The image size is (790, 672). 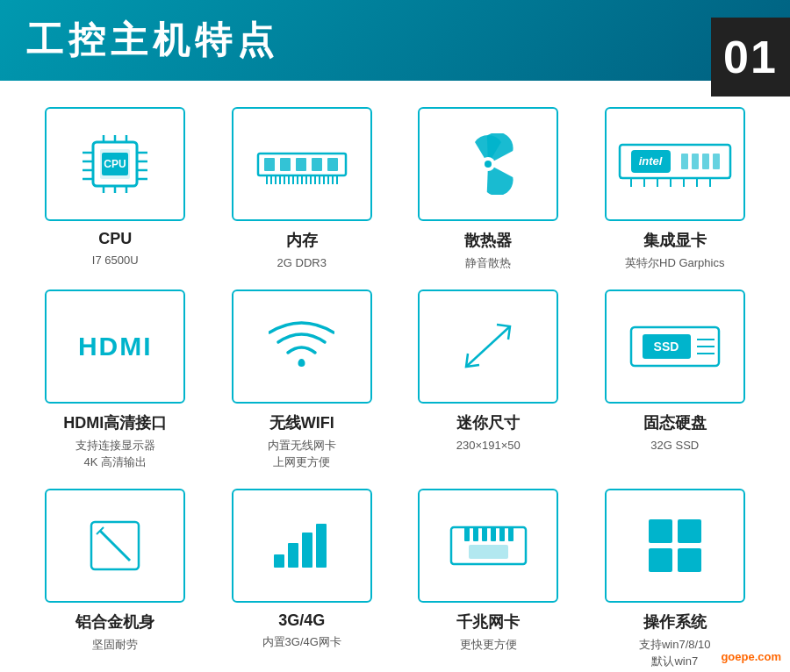 What do you see at coordinates (153, 40) in the screenshot?
I see `page-title: 工控主机特点` at bounding box center [153, 40].